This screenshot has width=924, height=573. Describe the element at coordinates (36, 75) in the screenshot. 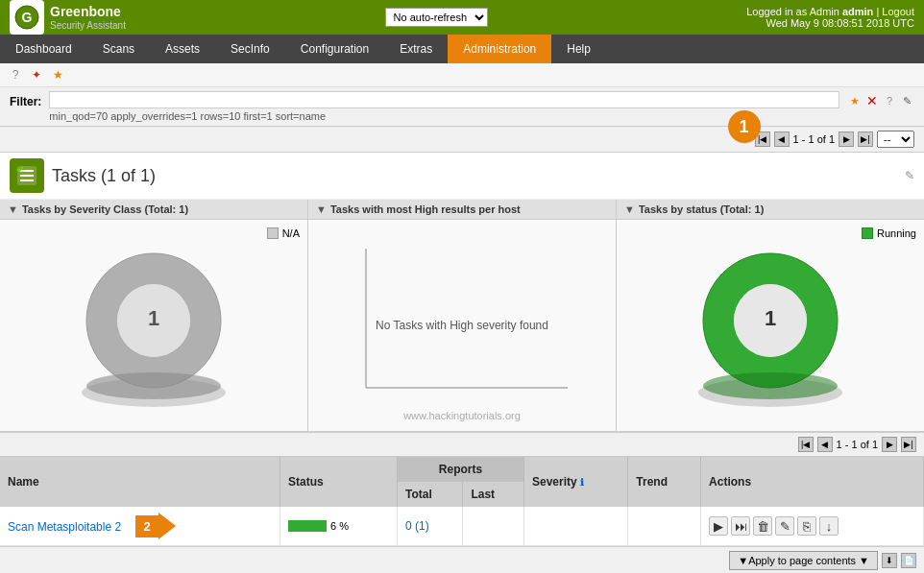

I see `star-icon: ✦` at that location.